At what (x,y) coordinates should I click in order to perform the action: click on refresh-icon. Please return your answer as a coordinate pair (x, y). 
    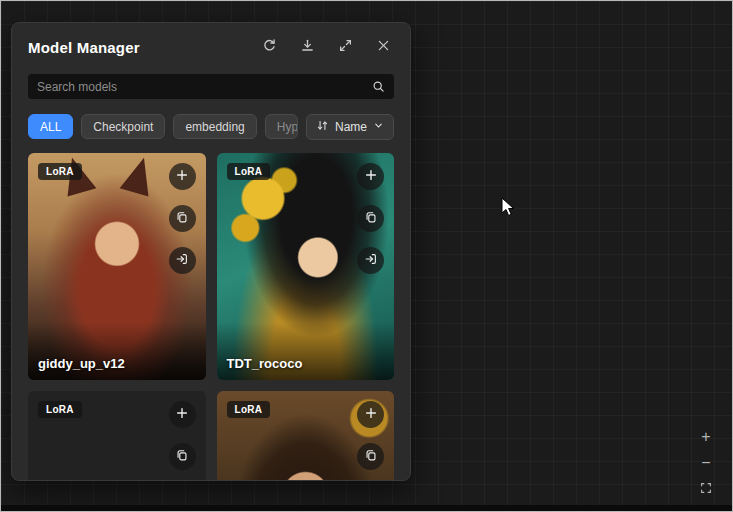
    Looking at the image, I should click on (270, 47).